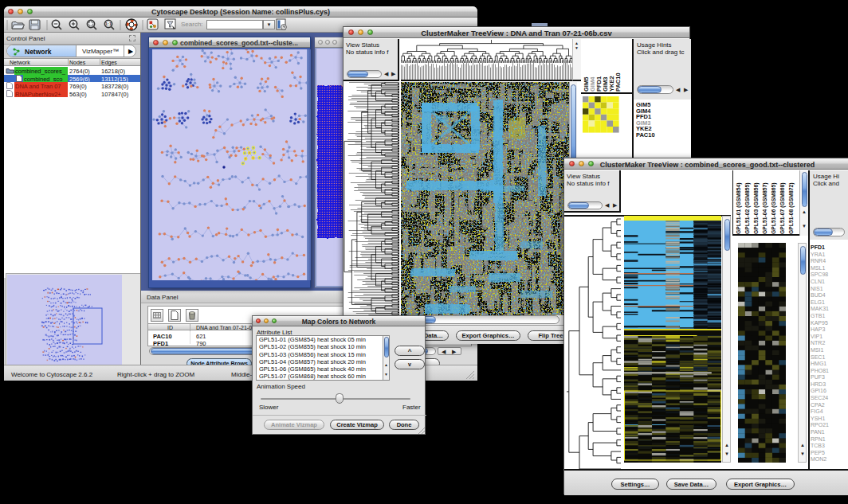 This screenshot has height=504, width=848. I want to click on svg-text: GPL51-08 (GSM872), so click(791, 209).